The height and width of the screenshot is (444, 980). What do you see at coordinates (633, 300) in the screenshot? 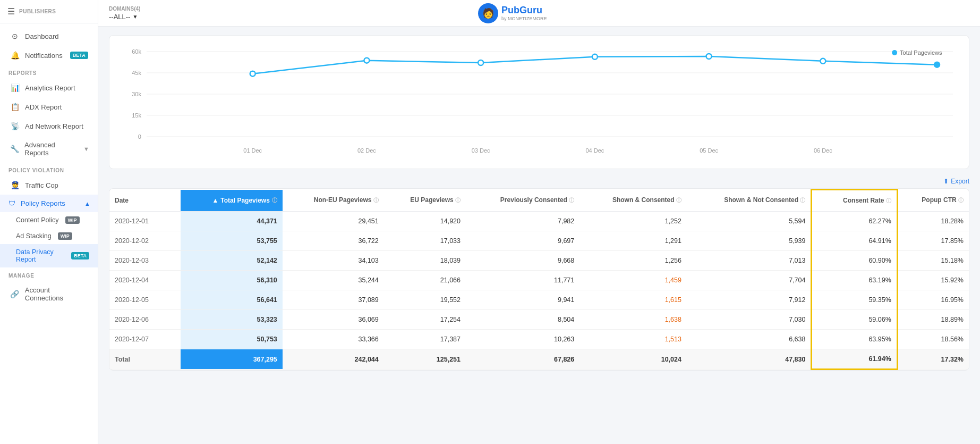
I see `cell-shown-consented: 1,615` at bounding box center [633, 300].